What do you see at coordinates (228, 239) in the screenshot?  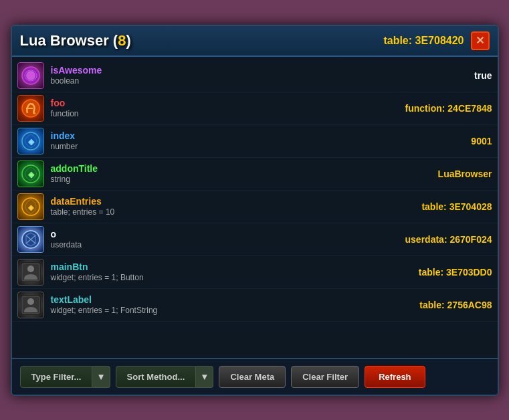 I see `entry-info: ouserdata` at bounding box center [228, 239].